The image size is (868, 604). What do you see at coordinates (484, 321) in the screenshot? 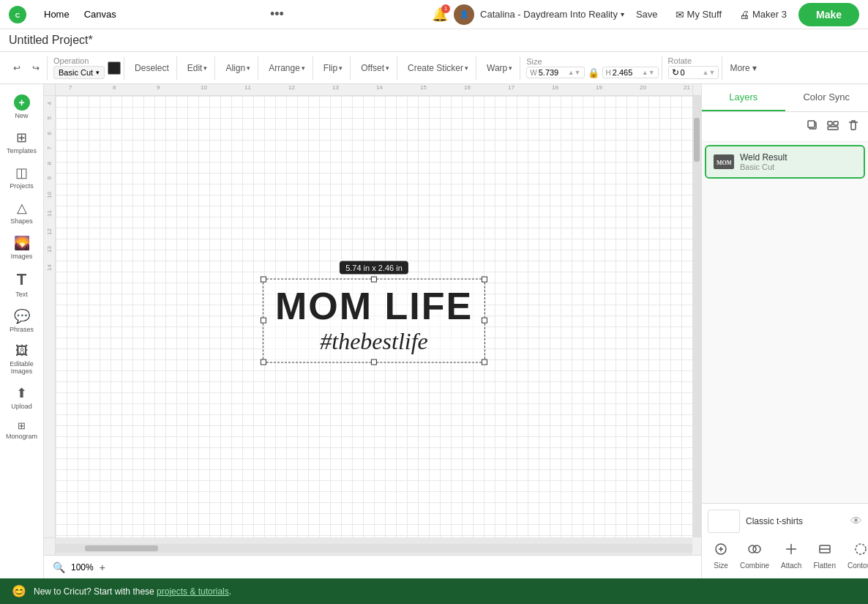
I see `handle-right-middle` at bounding box center [484, 321].